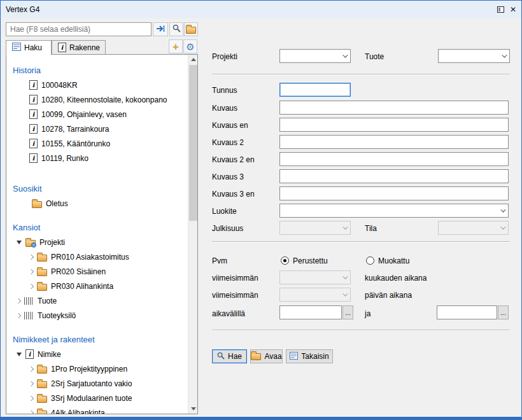 This screenshot has width=522, height=420. I want to click on tree-item-history-4: i 10155, Kääntörunko, so click(97, 144).